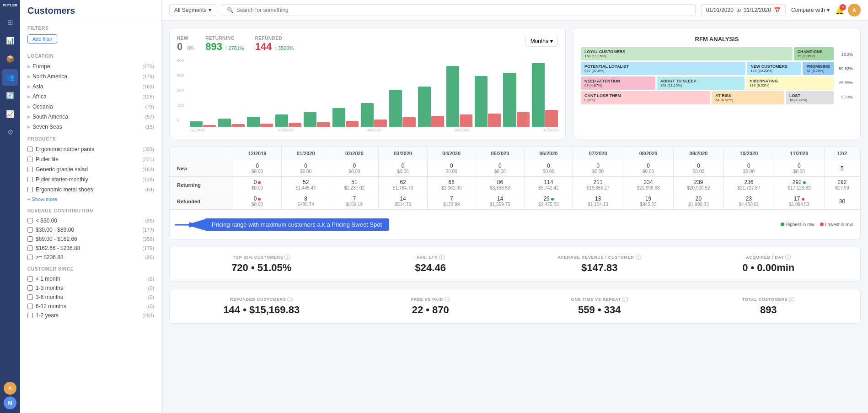 This screenshot has width=868, height=413. What do you see at coordinates (91, 179) in the screenshot?
I see `product-item: Putler starter-monthly(138)` at bounding box center [91, 179].